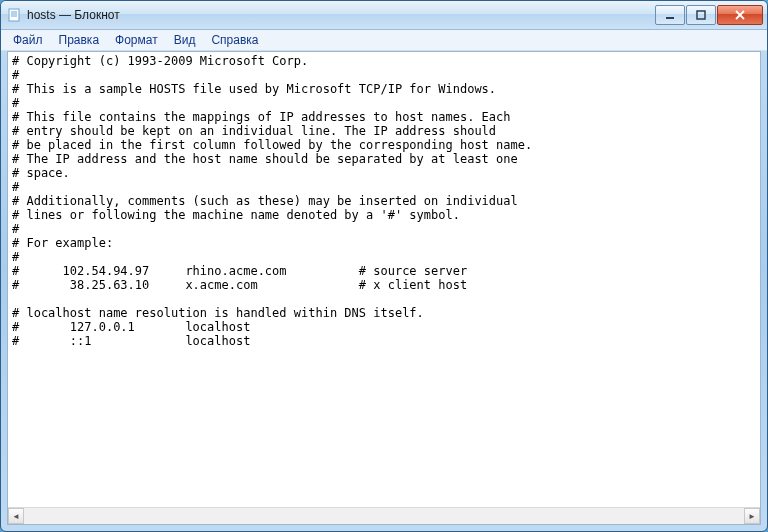  What do you see at coordinates (752, 516) in the screenshot?
I see `scroll-right-button: ►` at bounding box center [752, 516].